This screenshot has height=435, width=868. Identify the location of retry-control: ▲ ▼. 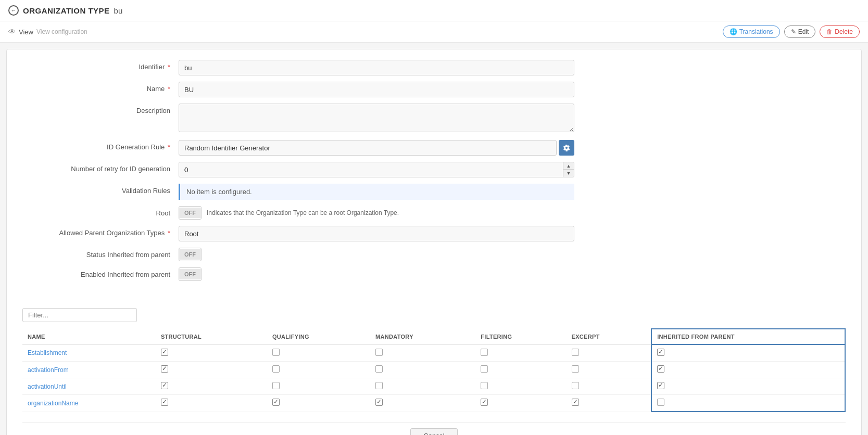
(376, 170).